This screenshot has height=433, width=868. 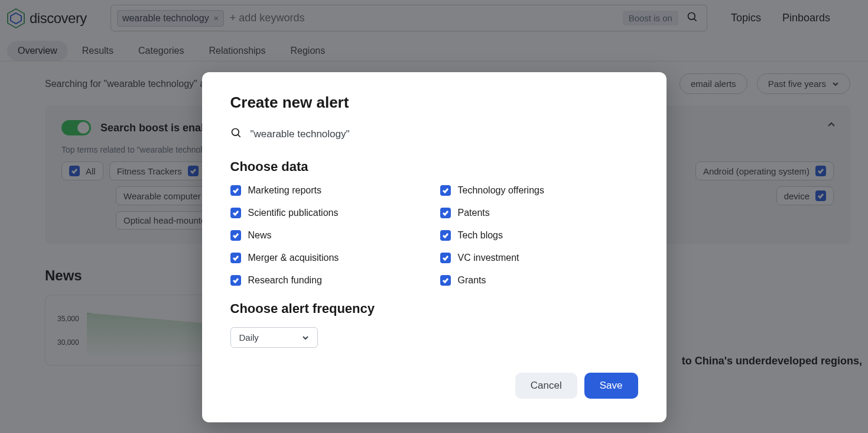 I want to click on chevron-down-icon, so click(x=305, y=338).